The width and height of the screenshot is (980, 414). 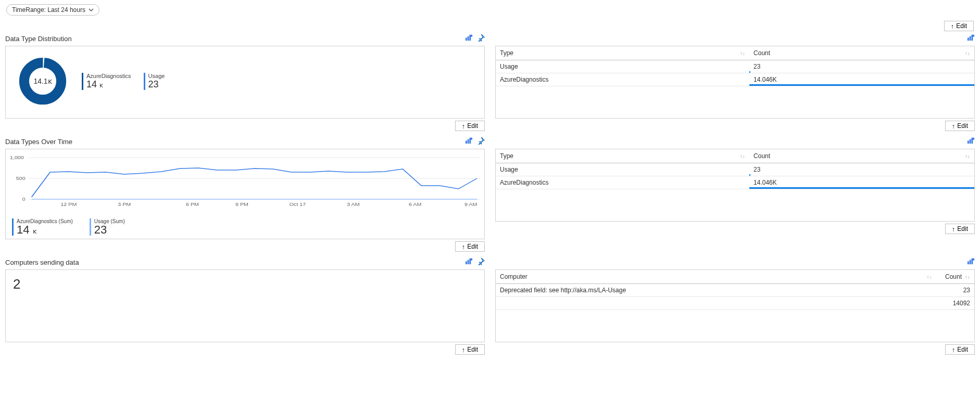 I want to click on card-data-type-distribution: Data Type Distribution 14.1ᴋ, so click(x=245, y=82).